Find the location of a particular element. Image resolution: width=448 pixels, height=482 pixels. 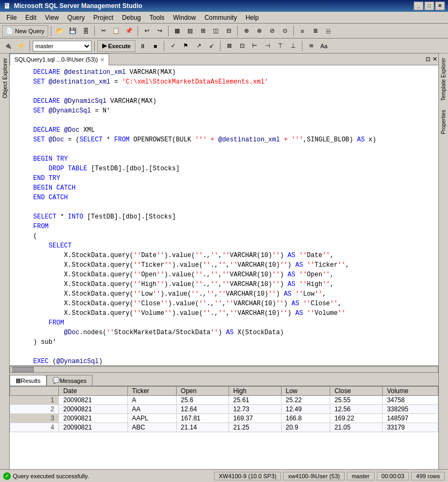

status-time: 00:00:03 is located at coordinates (393, 476).